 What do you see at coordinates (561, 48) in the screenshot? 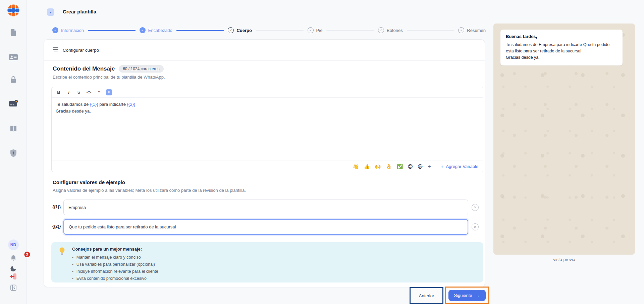
I see `bubble-body-text: Te saludamos de Empresa para indicarte Q…` at bounding box center [561, 48].